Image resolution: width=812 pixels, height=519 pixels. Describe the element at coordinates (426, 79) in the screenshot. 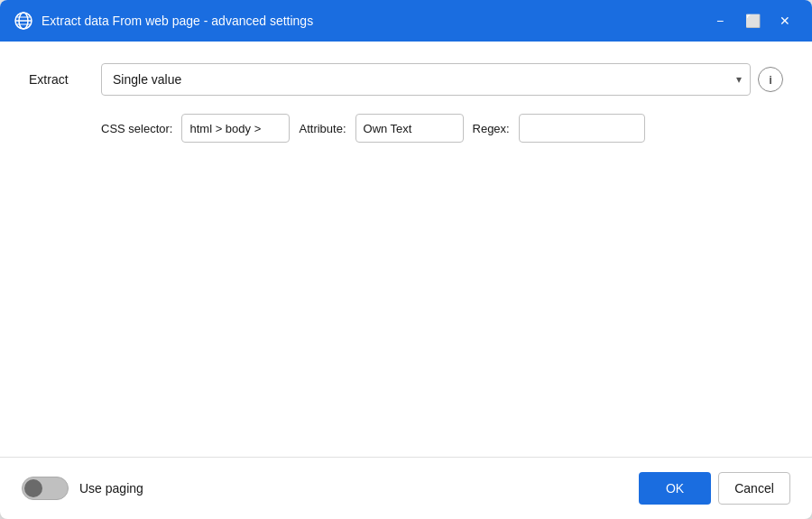

I see `extract-select: Single value List of values Table` at that location.